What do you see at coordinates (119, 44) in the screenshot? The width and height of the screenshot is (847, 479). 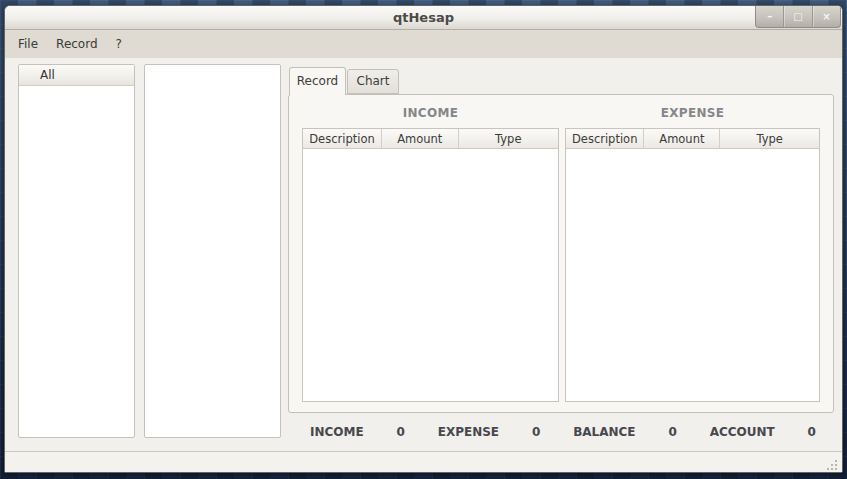 I see `menu-item-help: ?` at bounding box center [119, 44].